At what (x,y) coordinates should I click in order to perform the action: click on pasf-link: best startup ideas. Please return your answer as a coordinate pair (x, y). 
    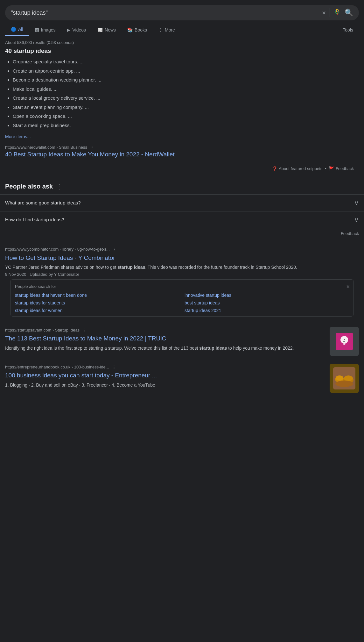
    Looking at the image, I should click on (267, 303).